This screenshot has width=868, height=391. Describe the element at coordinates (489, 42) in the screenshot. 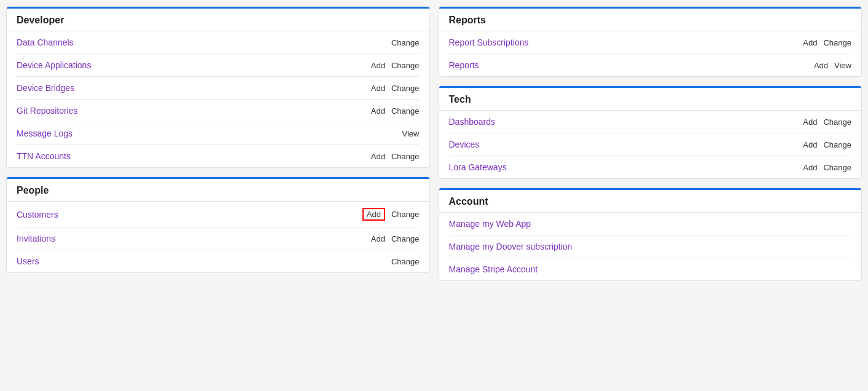

I see `reports-item-link-0: Report Subscriptions` at that location.